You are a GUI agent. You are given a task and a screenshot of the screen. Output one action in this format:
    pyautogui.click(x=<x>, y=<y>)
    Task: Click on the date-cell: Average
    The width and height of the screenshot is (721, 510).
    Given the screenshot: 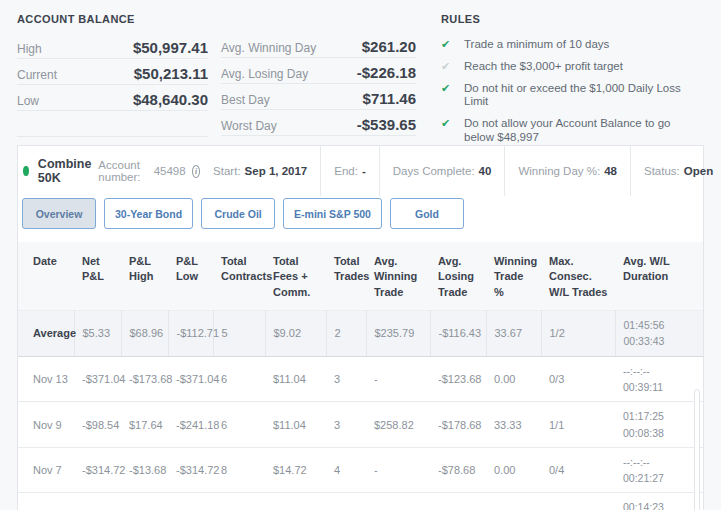 What is the action you would take?
    pyautogui.click(x=46, y=334)
    